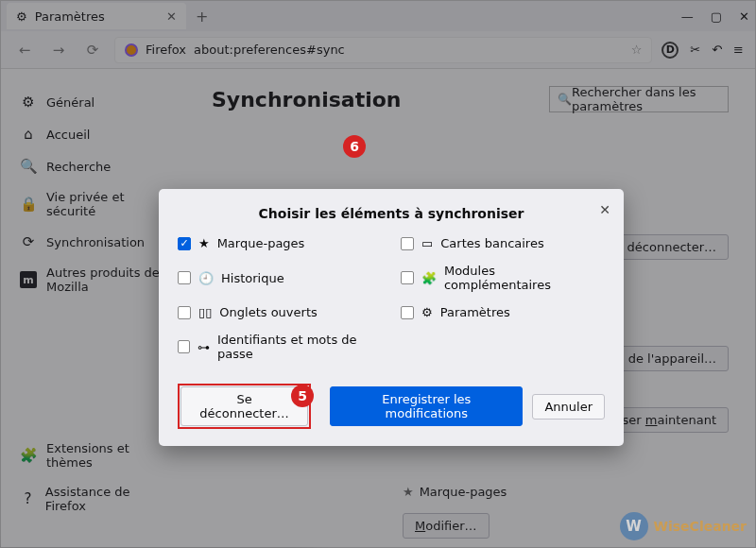 This screenshot has width=756, height=548. I want to click on sync-opt-tabs: ▯▯Onglets ouverts, so click(280, 312).